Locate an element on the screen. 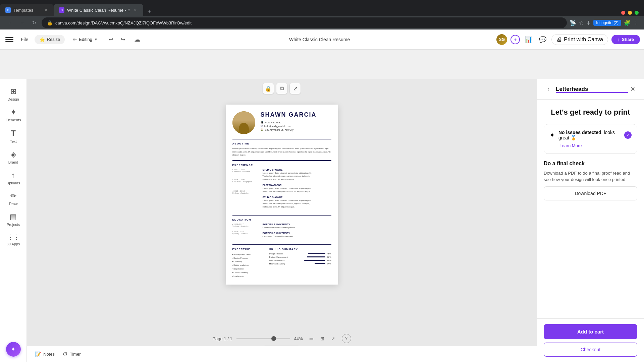  back-button: ← is located at coordinates (10, 23).